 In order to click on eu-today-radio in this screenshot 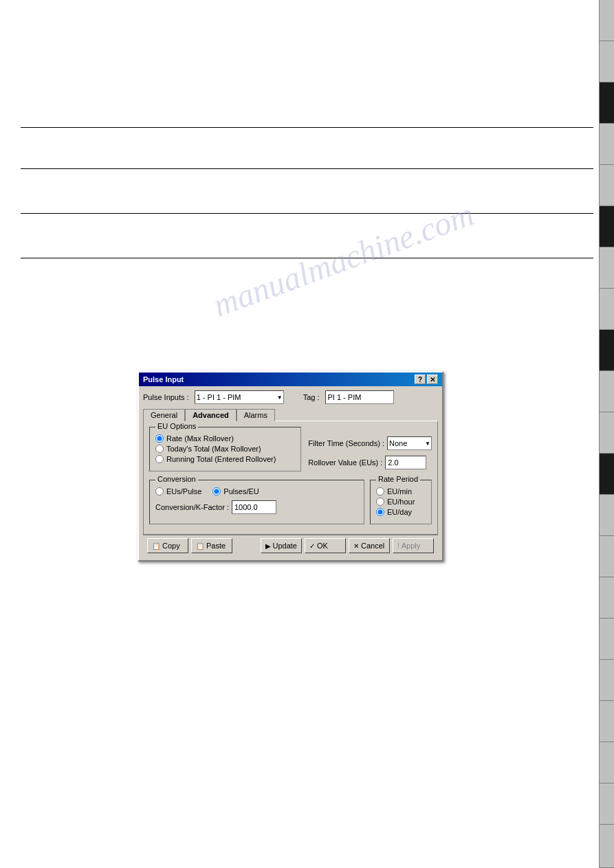, I will do `click(160, 449)`.